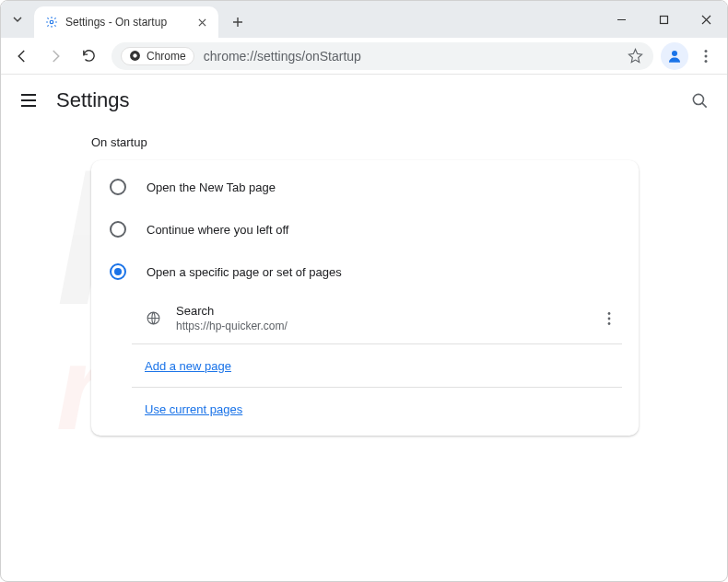  I want to click on close-window-button, so click(706, 19).